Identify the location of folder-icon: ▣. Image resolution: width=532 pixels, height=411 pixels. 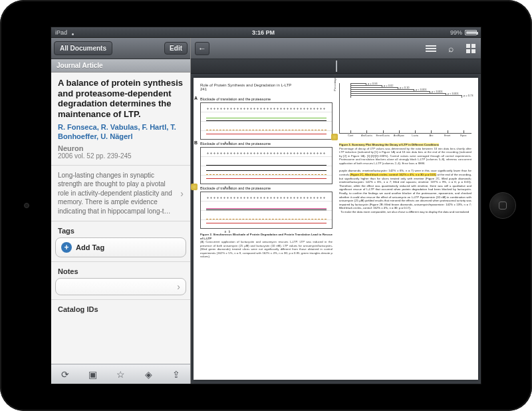
(93, 374).